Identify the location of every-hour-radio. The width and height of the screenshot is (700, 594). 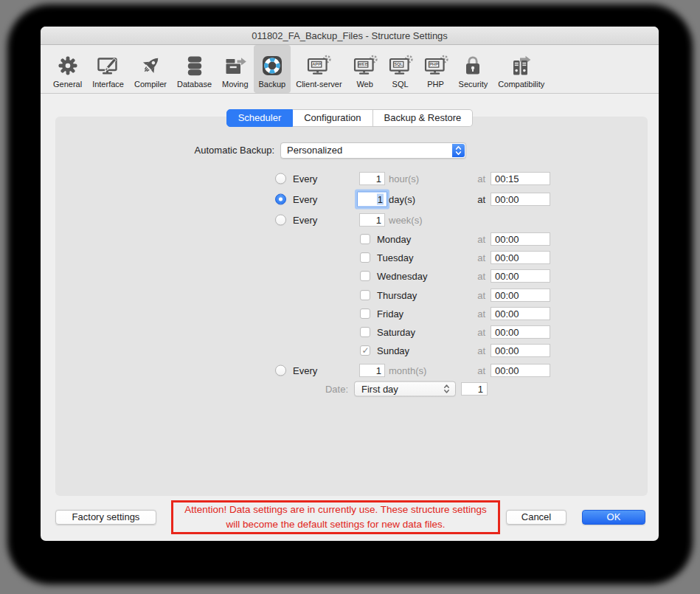
(280, 179).